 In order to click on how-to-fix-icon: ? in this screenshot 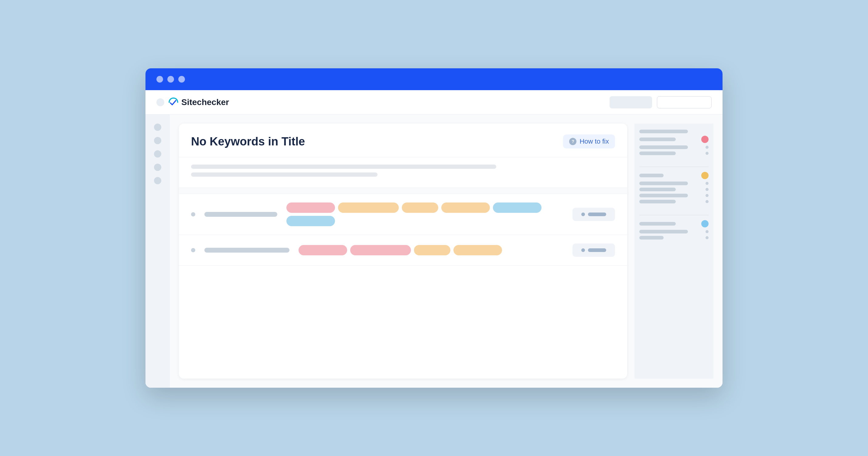, I will do `click(573, 141)`.